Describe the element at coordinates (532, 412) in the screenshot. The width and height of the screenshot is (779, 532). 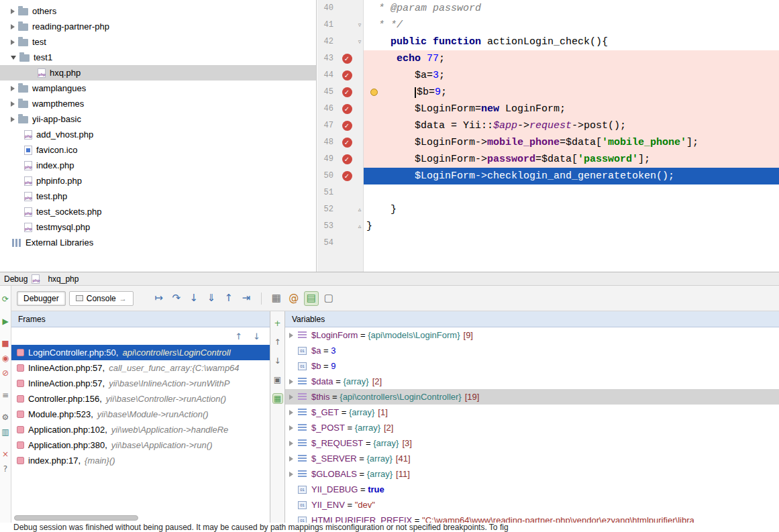
I see `variable-row: $_GET = {array}[1]` at that location.